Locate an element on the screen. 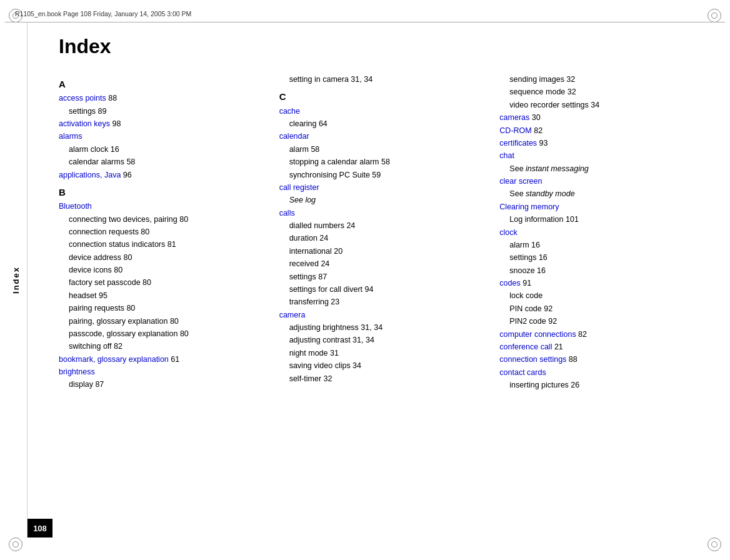 The height and width of the screenshot is (560, 730). index-letter: C is located at coordinates (384, 96).